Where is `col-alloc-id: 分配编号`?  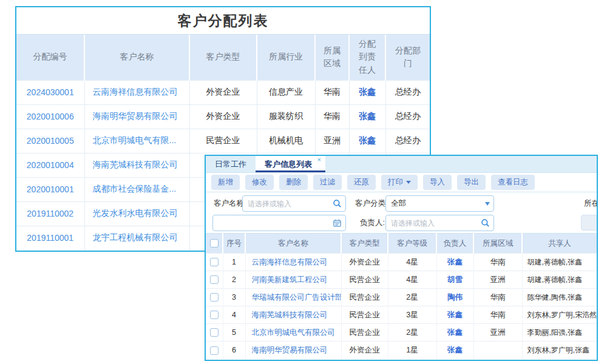 col-alloc-id: 分配编号 is located at coordinates (50, 57).